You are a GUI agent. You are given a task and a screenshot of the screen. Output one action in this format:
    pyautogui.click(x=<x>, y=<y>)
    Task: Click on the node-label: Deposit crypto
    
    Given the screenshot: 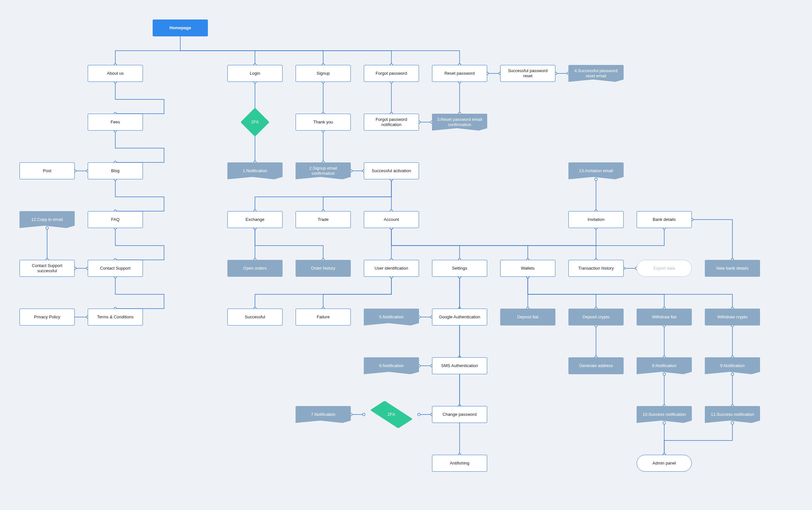 What is the action you would take?
    pyautogui.click(x=596, y=317)
    